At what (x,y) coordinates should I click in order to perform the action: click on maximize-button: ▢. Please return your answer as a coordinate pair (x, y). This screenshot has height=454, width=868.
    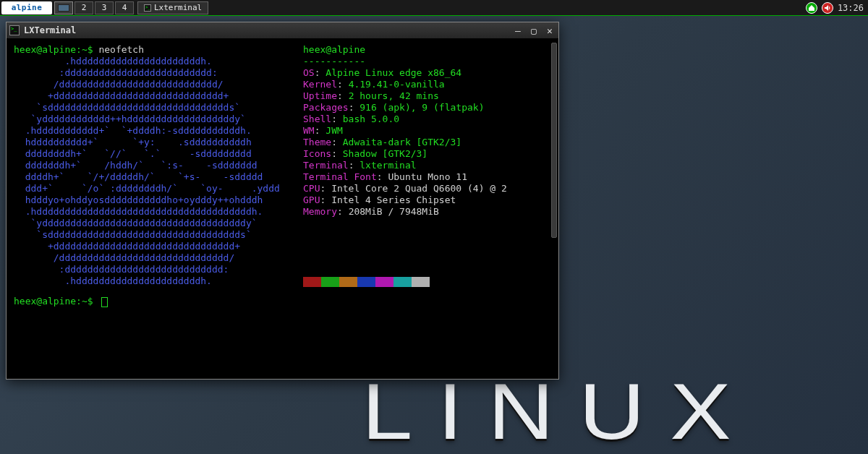
    Looking at the image, I should click on (534, 30).